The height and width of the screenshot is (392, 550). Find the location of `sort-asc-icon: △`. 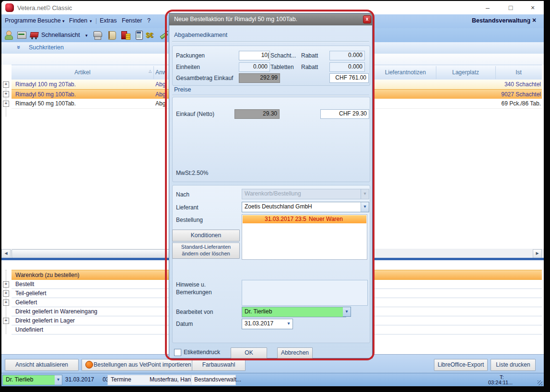

sort-asc-icon: △ is located at coordinates (150, 71).